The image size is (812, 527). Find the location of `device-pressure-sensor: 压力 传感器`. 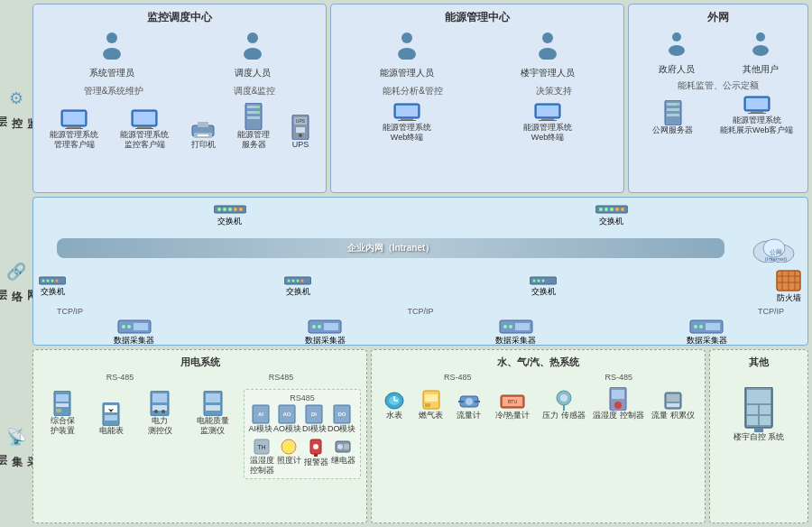

device-pressure-sensor: 压力 传感器 is located at coordinates (565, 404).